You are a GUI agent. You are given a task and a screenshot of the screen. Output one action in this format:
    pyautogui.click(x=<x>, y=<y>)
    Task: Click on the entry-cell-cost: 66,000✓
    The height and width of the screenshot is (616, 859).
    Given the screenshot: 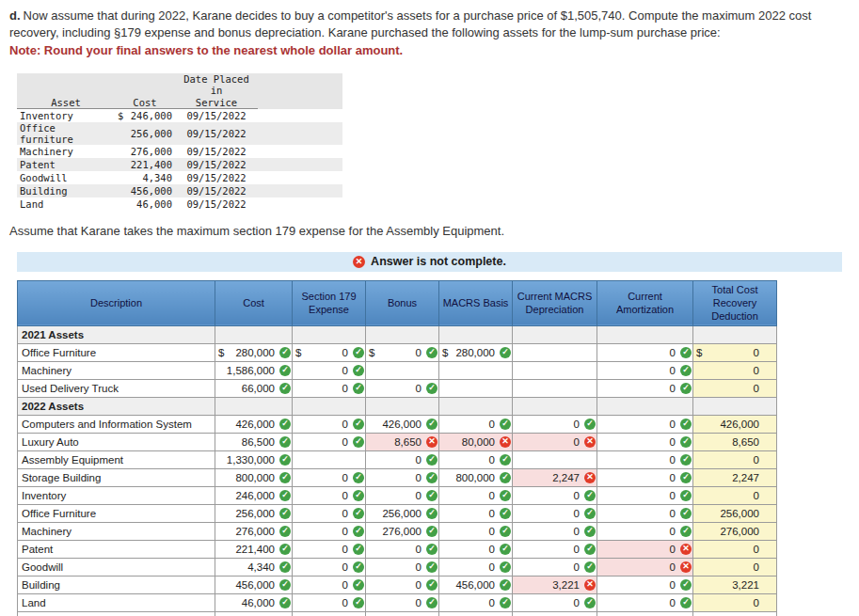 What is the action you would take?
    pyautogui.click(x=254, y=387)
    